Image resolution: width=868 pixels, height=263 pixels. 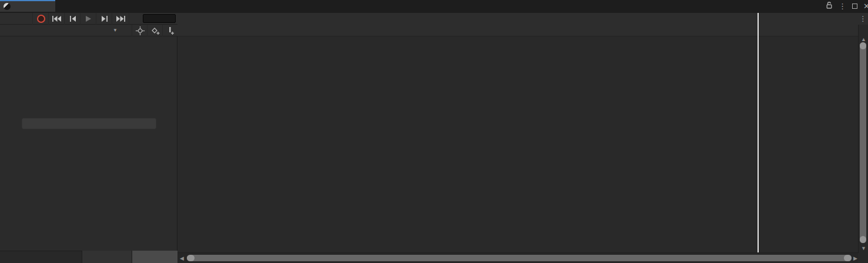 I want to click on tab-animation, so click(x=28, y=6).